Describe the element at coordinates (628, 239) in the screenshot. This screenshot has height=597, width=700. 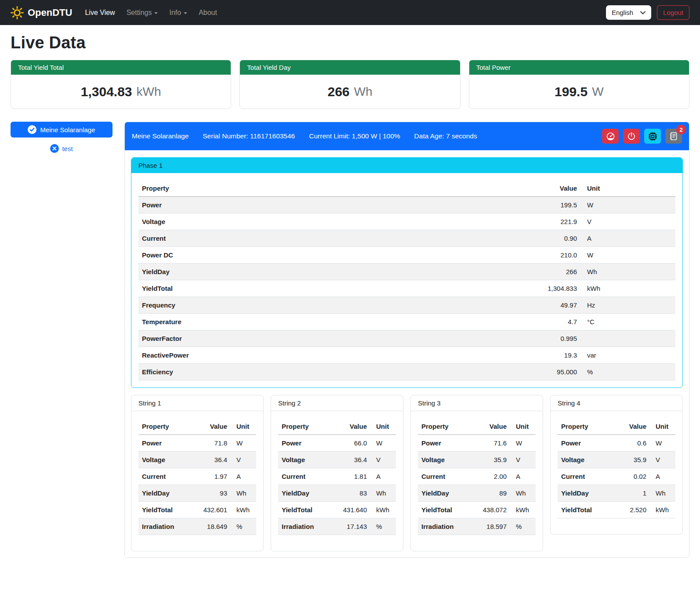
I see `unit-cell: A` at that location.